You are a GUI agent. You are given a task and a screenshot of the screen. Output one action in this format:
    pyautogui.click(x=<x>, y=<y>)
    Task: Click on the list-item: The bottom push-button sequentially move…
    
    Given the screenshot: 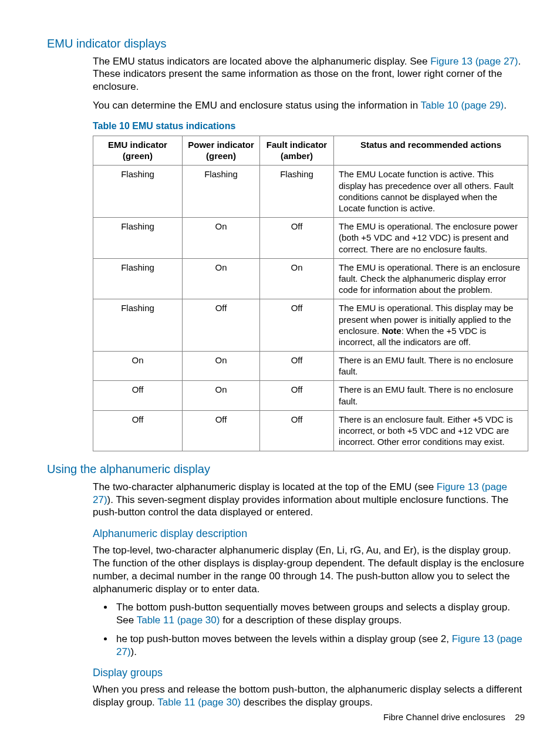 What is the action you would take?
    pyautogui.click(x=319, y=614)
    